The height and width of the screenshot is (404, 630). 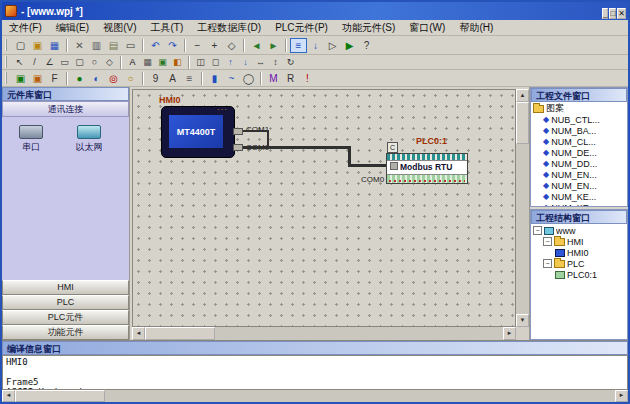 I want to click on zoom-in-icon: +, so click(x=214, y=46).